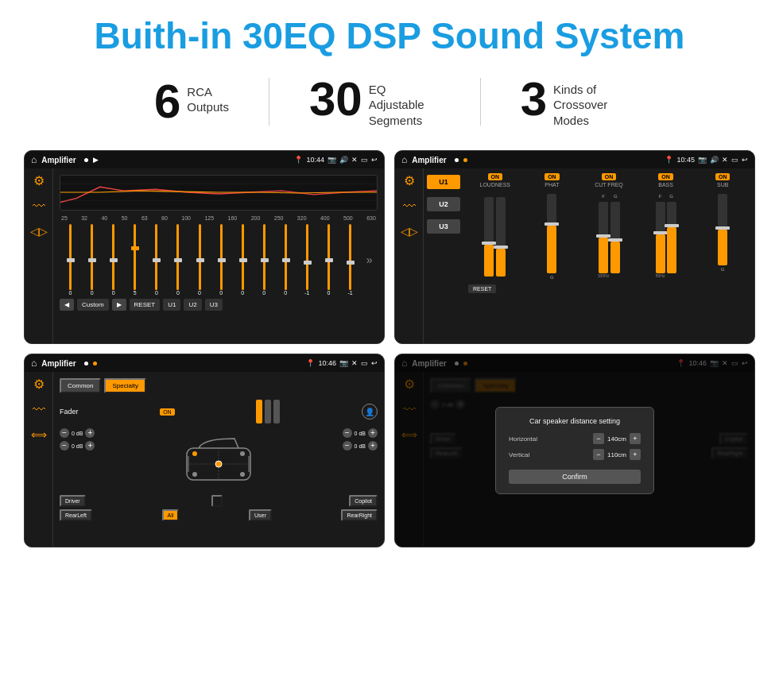 The height and width of the screenshot is (700, 779). What do you see at coordinates (575, 477) in the screenshot?
I see `confirm-button: Confirm` at bounding box center [575, 477].